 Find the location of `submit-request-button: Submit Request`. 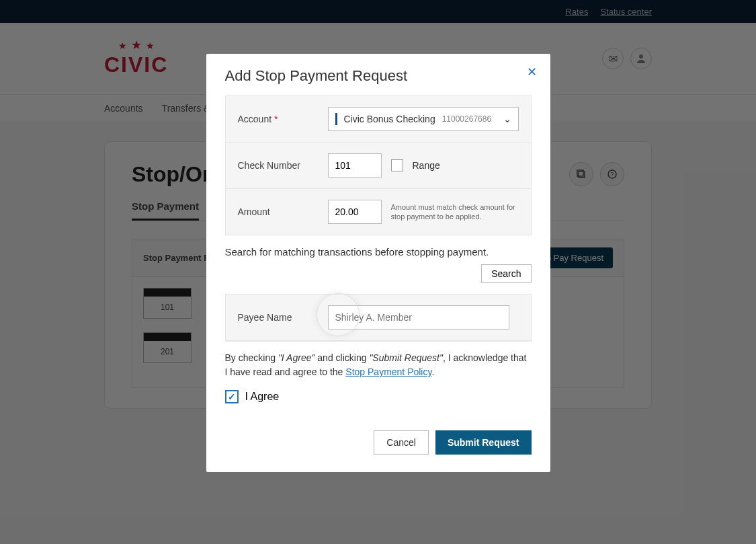

submit-request-button: Submit Request is located at coordinates (484, 442).